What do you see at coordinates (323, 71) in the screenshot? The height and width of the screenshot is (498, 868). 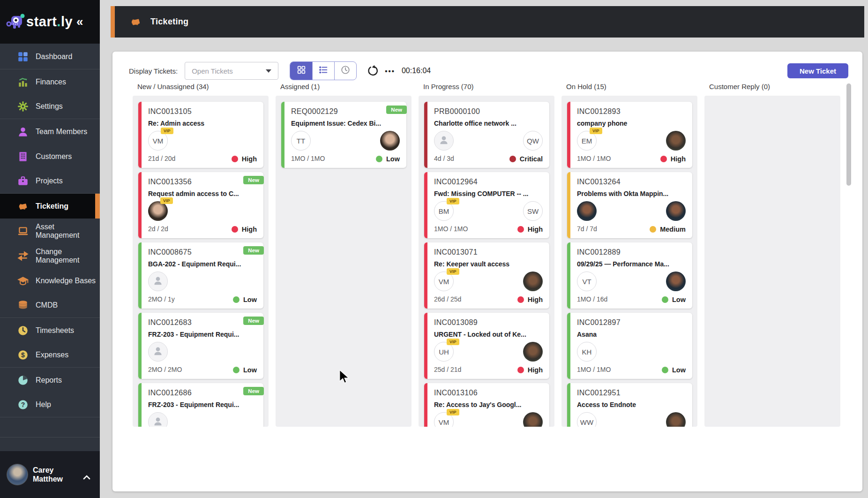 I see `list-view-button` at bounding box center [323, 71].